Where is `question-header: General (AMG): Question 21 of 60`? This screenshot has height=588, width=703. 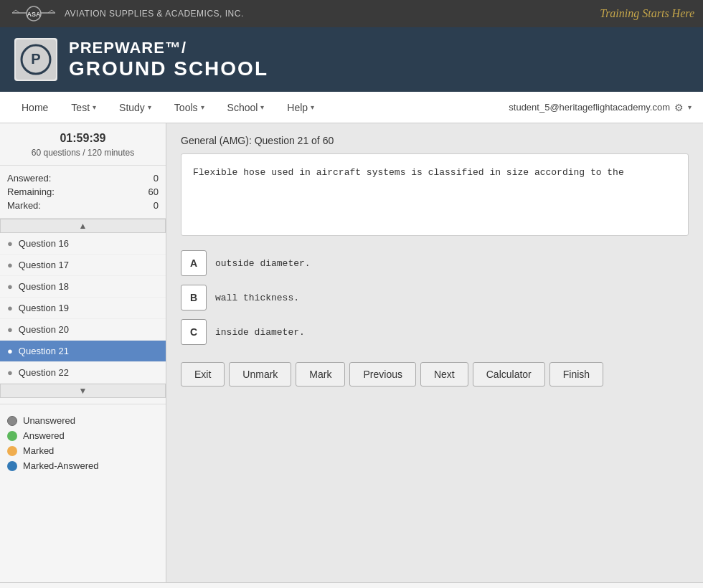
question-header: General (AMG): Question 21 of 60 is located at coordinates (435, 141).